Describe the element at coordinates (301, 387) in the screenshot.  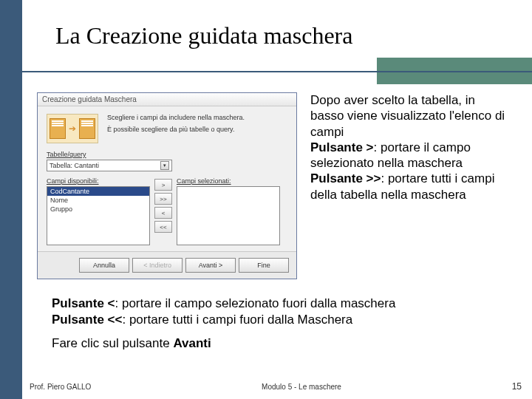
I see `footer-module: Modulo 5 - Le maschere` at that location.